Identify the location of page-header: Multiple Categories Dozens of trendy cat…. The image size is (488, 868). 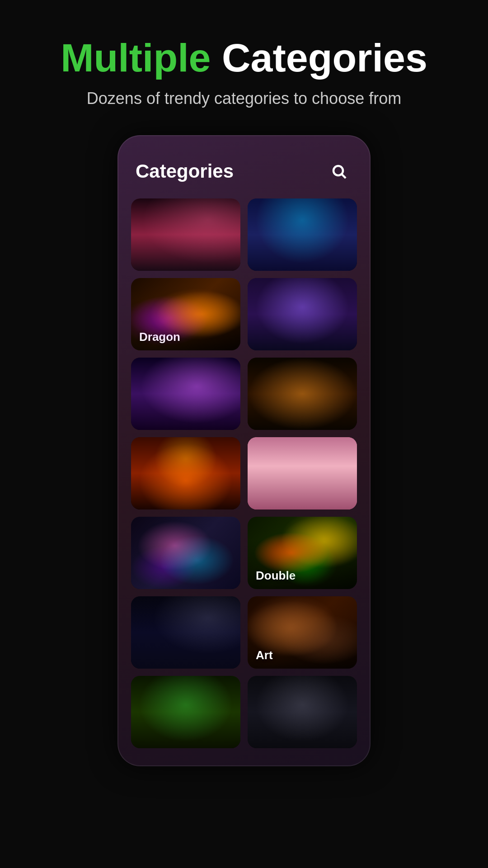
(244, 72).